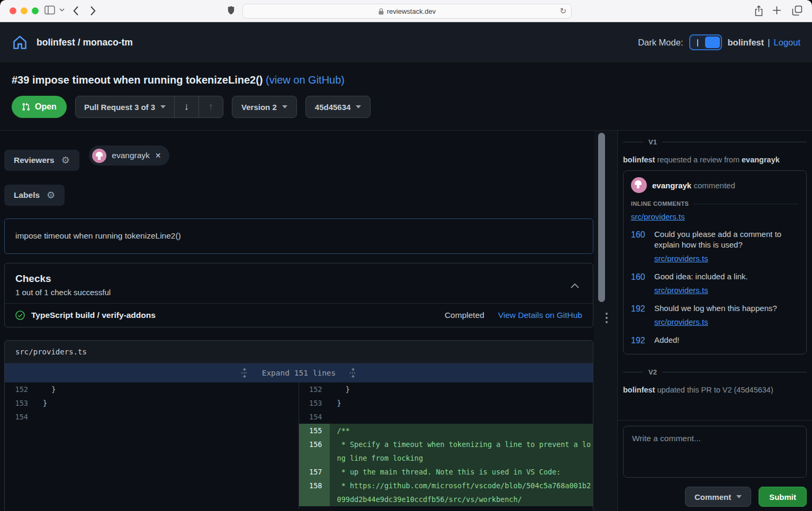 This screenshot has height=511, width=812. I want to click on diff-line-added: 158 * https://github.com/microsoft/vscod…, so click(446, 492).